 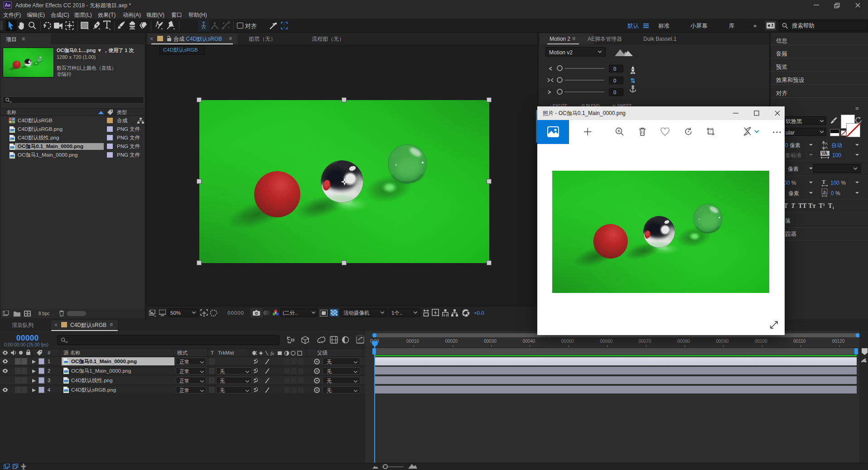 What do you see at coordinates (272, 353) in the screenshot?
I see `svg-text: fx` at bounding box center [272, 353].